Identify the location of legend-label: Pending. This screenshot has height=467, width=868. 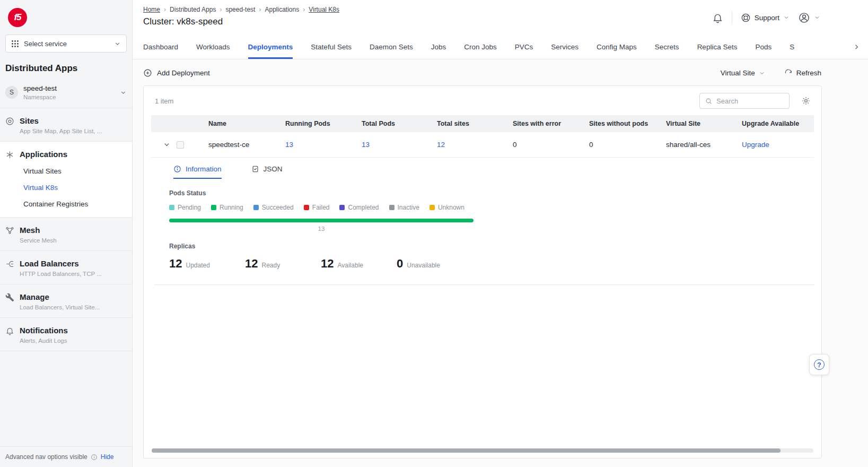
(189, 207).